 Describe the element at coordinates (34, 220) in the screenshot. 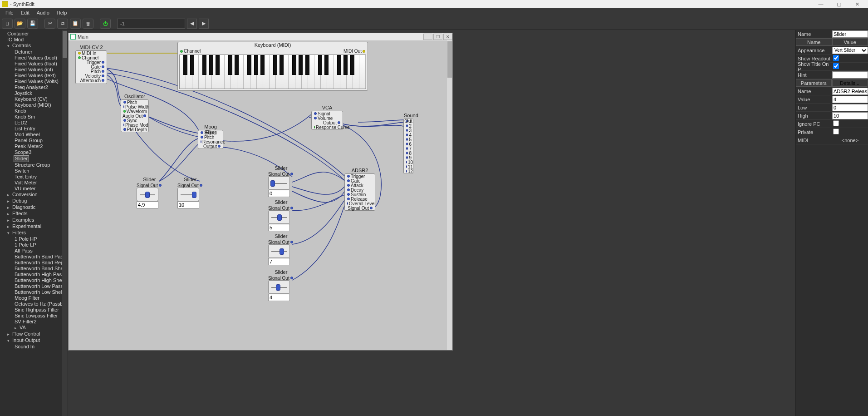

I see `tree-item: Examples` at that location.